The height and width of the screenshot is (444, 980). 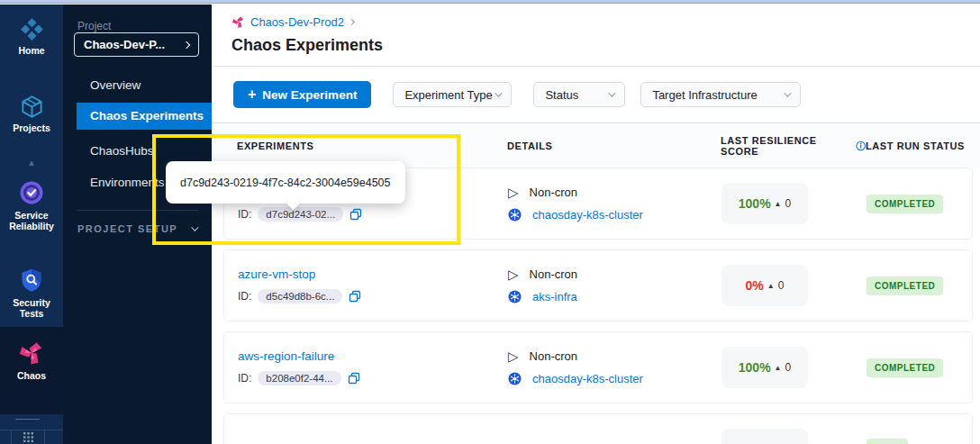 I want to click on experiment-cell: aws-region-failure ID: b208e0f2-44..., so click(x=373, y=367).